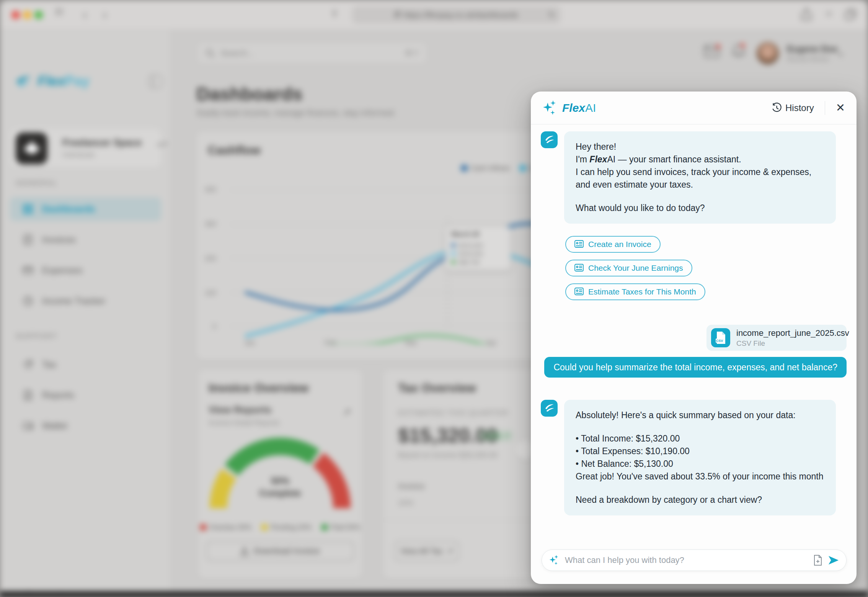 This screenshot has height=597, width=868. I want to click on forward-button: ›, so click(105, 14).